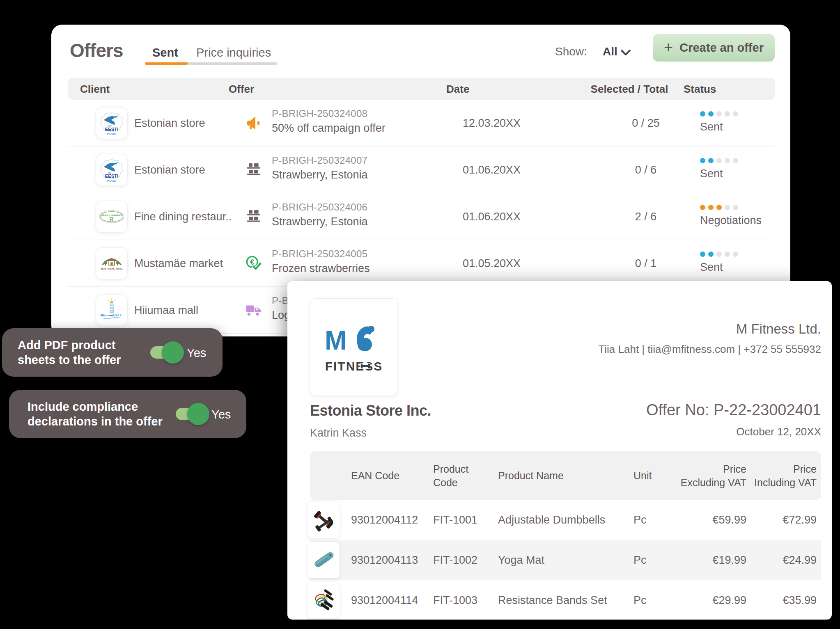 Image resolution: width=840 pixels, height=629 pixels. What do you see at coordinates (354, 347) in the screenshot?
I see `mfitness-logo-card: M FITNESS` at bounding box center [354, 347].